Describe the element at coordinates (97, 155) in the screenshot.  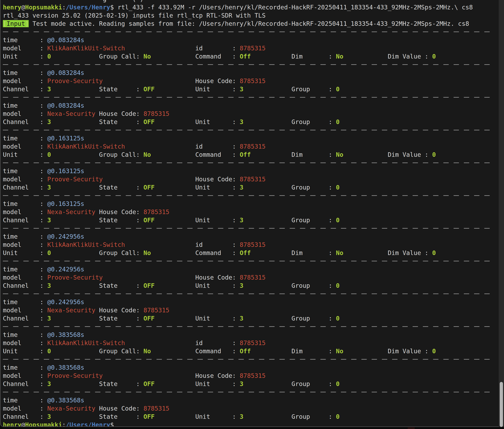
I see `field-label: Group Call:` at that location.